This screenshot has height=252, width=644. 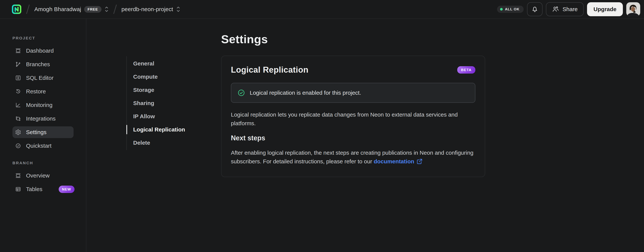 I want to click on sidebar-item-sql-editor: SQL Editor, so click(x=43, y=78).